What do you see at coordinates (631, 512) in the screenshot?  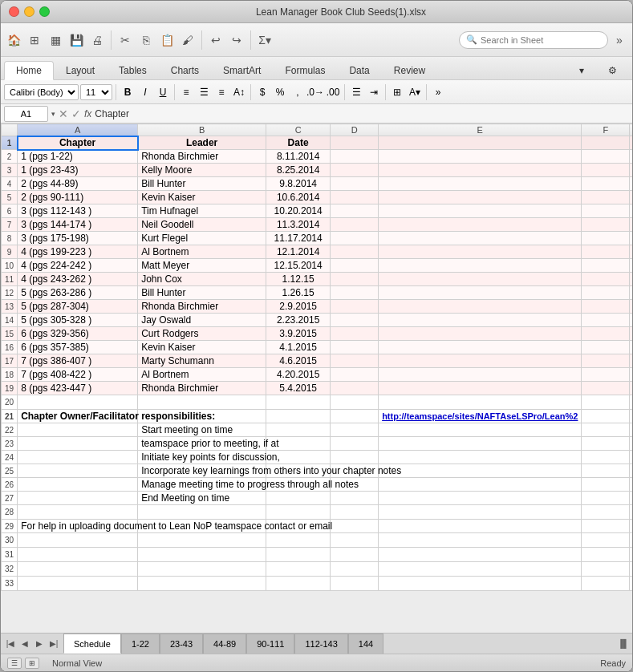 I see `cell-G28` at bounding box center [631, 512].